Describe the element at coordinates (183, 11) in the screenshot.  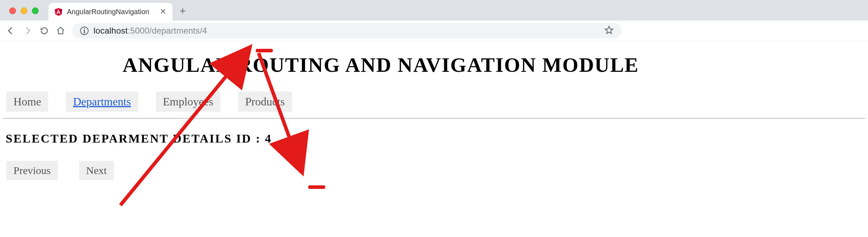
I see `new-tab-icon: +` at that location.